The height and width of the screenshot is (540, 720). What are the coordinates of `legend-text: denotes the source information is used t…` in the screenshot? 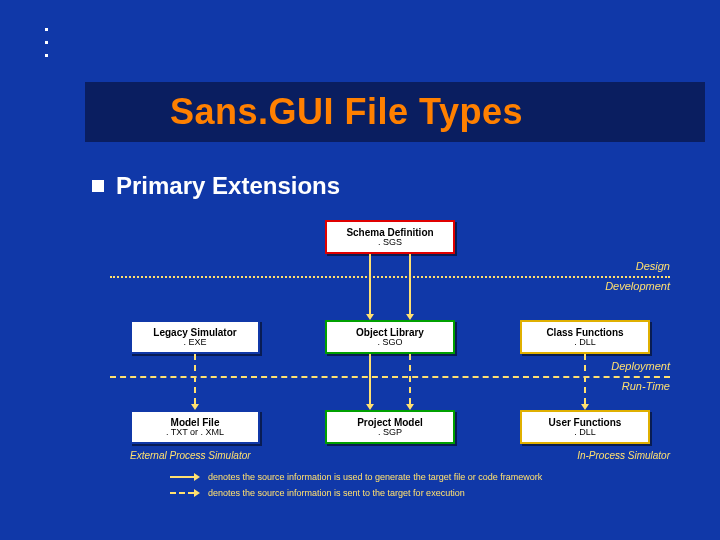 It's located at (375, 477).